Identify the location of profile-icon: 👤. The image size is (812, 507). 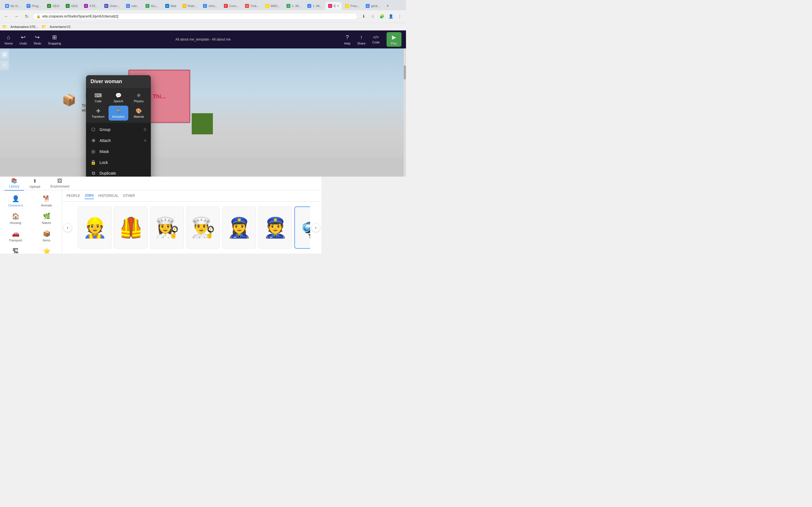
(391, 16).